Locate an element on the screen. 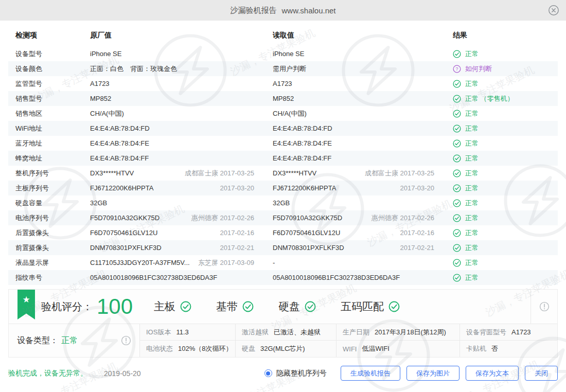 Image resolution: width=566 pixels, height=392 pixels. read-value: E4:E4:AB:78:D4:FD is located at coordinates (356, 129).